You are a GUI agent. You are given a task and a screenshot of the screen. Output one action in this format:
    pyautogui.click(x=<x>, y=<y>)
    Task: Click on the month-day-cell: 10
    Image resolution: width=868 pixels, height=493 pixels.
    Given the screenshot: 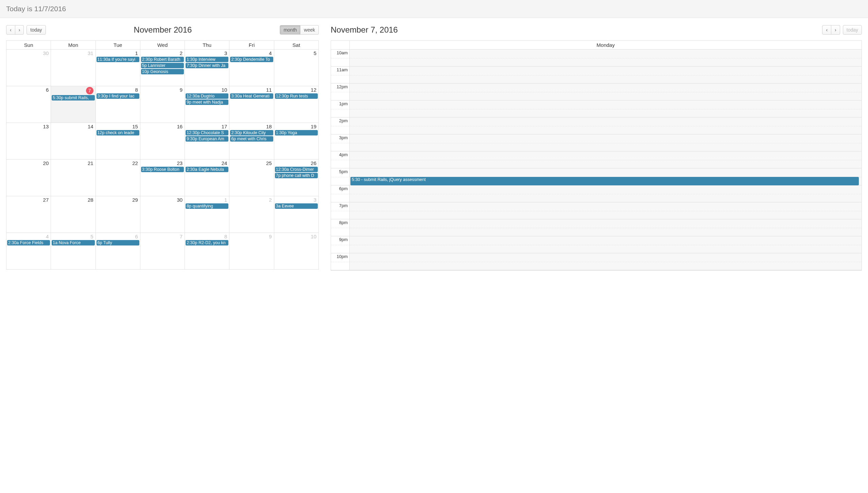 What is the action you would take?
    pyautogui.click(x=296, y=251)
    